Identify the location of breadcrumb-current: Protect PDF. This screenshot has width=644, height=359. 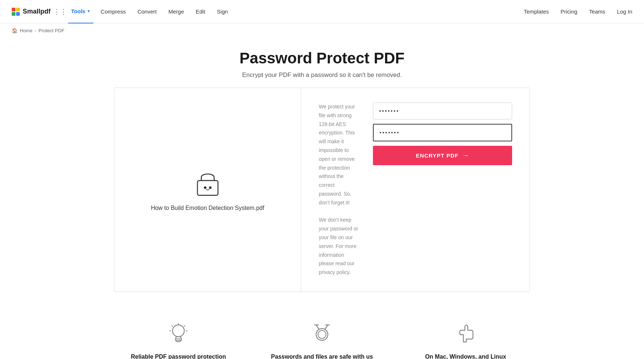
(51, 31).